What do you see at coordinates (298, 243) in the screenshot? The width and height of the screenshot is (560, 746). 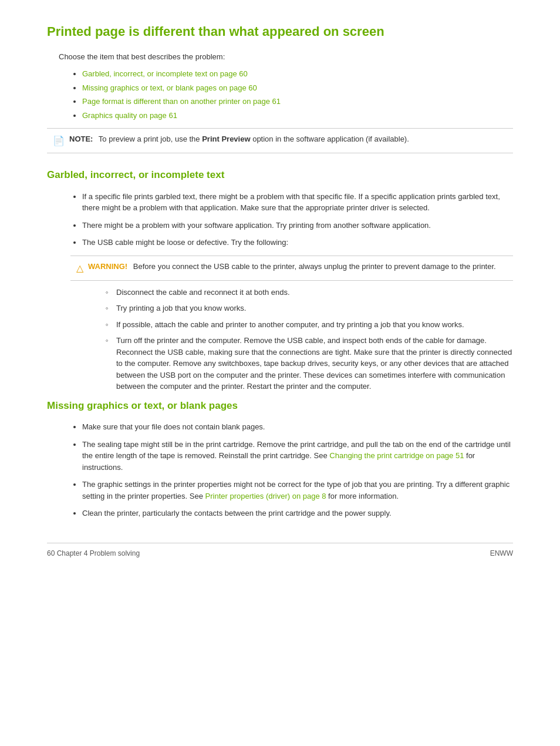 I see `list-item: The USB cable might be loose or defectiv…` at bounding box center [298, 243].